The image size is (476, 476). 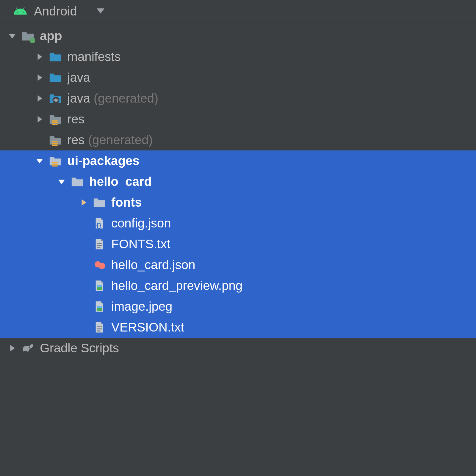 I want to click on tree-node-image-jpeg: image.jpeg, so click(x=238, y=307).